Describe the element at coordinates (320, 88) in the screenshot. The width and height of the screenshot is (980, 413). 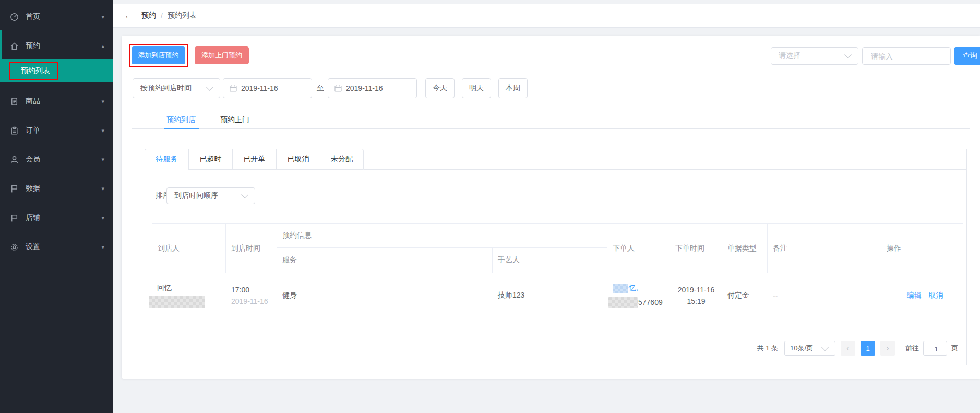
I see `date-range-to-label: 至` at that location.